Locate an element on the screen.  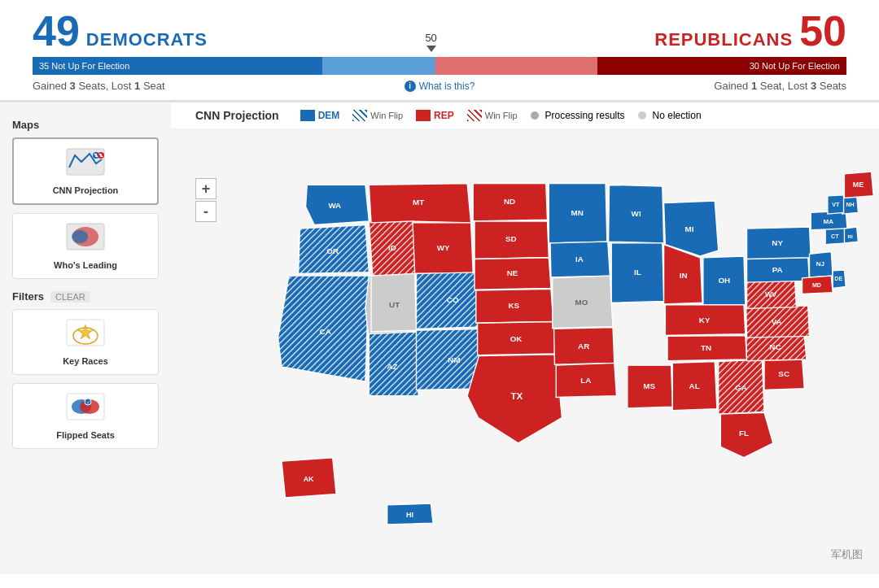
svg-text: ME is located at coordinates (858, 185).